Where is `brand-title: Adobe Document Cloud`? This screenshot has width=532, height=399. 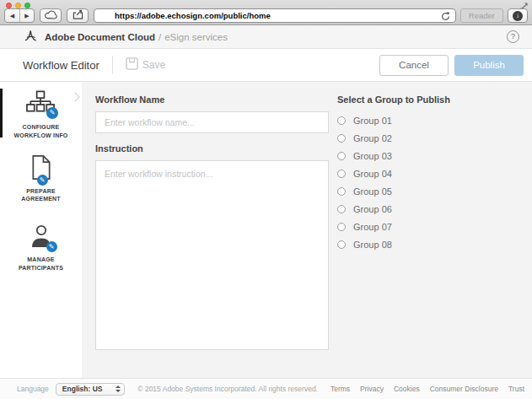
brand-title: Adobe Document Cloud is located at coordinates (99, 37).